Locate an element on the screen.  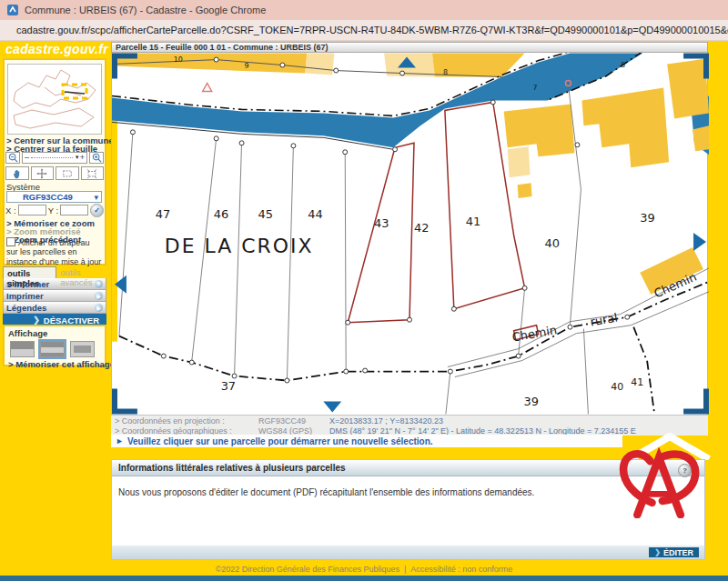
map-label: Chemin is located at coordinates (535, 333).